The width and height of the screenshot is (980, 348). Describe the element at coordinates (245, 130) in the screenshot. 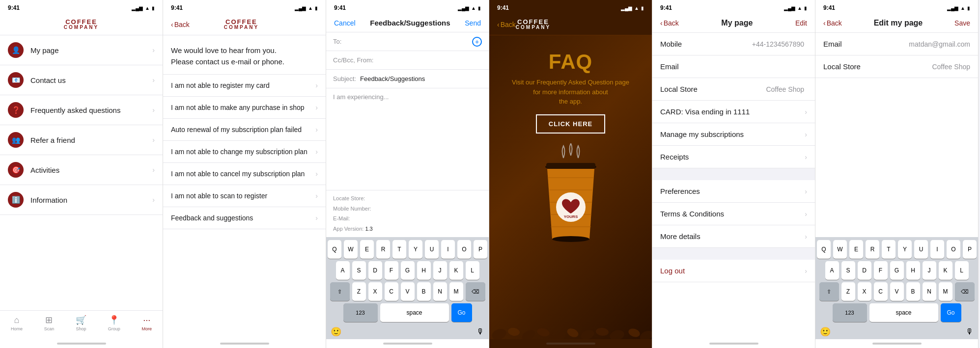

I see `contact-item-renewal: Auto renewal of my subscription plan fai…` at that location.